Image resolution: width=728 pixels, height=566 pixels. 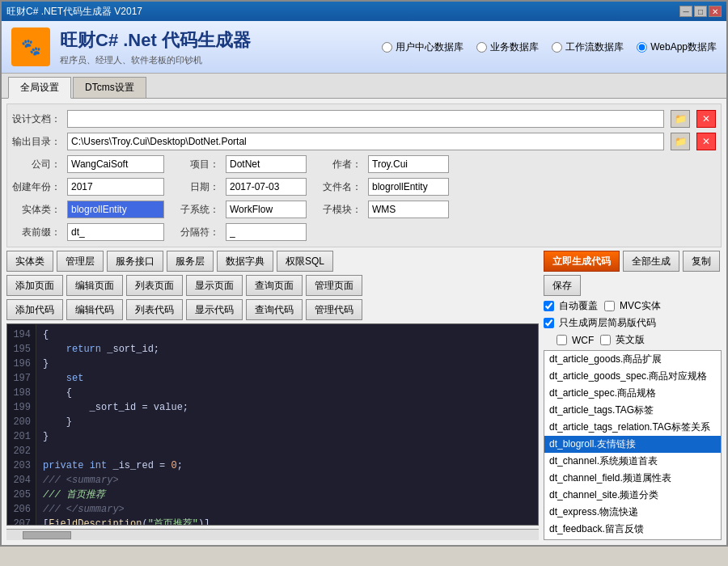 I want to click on entity-item: dt_article_goods_spec.商品对应规格, so click(x=633, y=377).